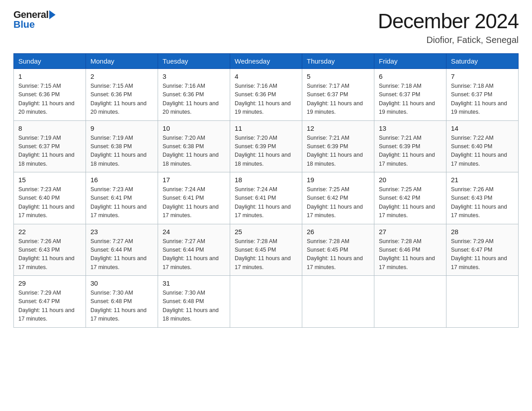 The image size is (532, 411). Describe the element at coordinates (266, 232) in the screenshot. I see `day-number: 25` at that location.